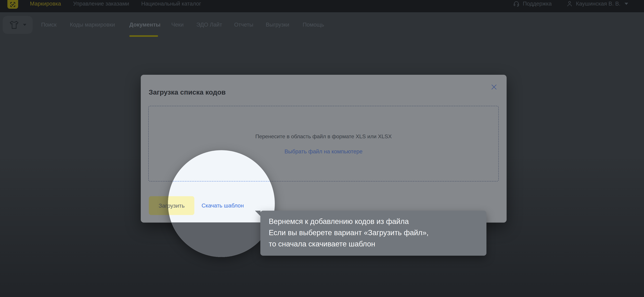 The height and width of the screenshot is (297, 644). I want to click on tab-edo-lite: ЭДО Лайт, so click(209, 24).